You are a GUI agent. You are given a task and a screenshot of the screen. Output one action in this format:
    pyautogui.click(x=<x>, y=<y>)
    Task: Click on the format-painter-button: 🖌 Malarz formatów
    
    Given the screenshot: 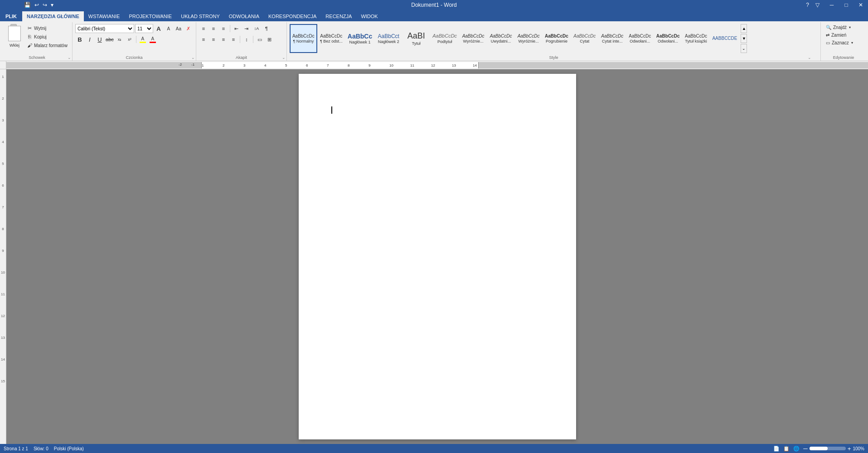 What is the action you would take?
    pyautogui.click(x=47, y=45)
    